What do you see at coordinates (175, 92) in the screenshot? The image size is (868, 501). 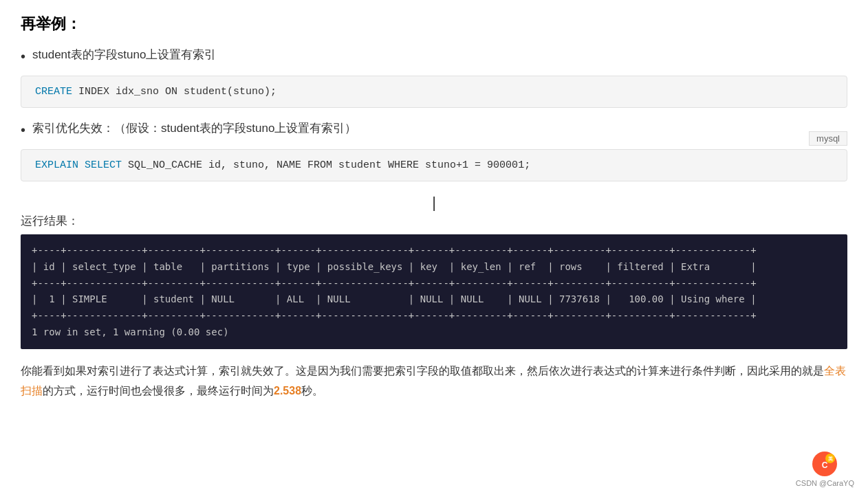 I see `code-rest1: INDEX idx_sno ON student(stuno);` at bounding box center [175, 92].